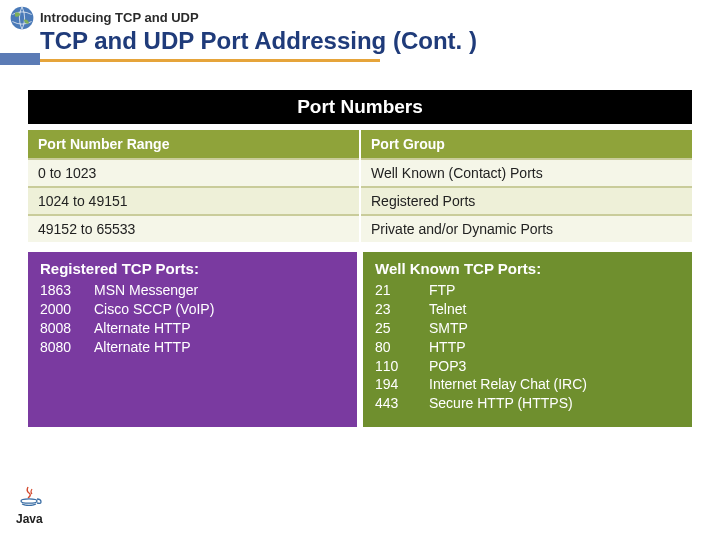 This screenshot has height=540, width=720. What do you see at coordinates (194, 173) in the screenshot?
I see `cell-range: 0 to 1023` at bounding box center [194, 173].